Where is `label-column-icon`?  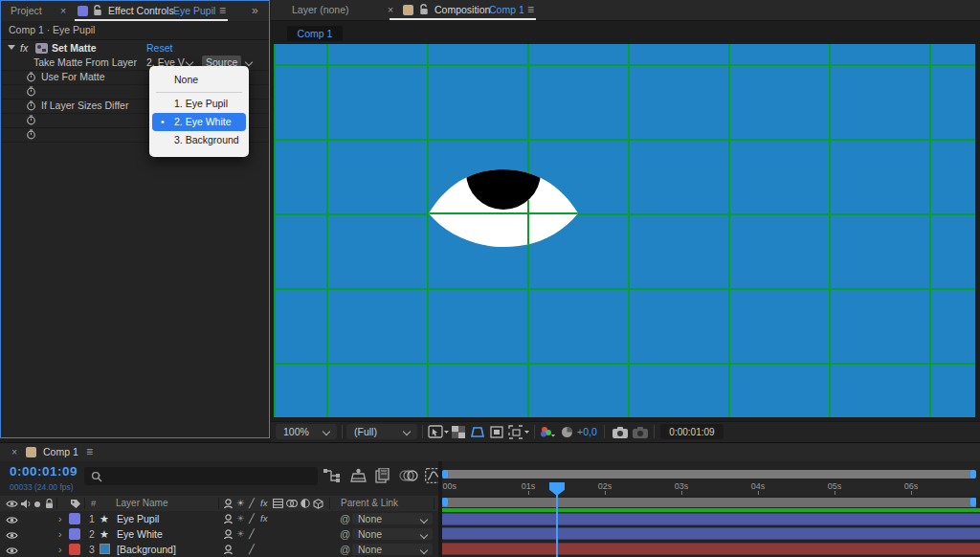 label-column-icon is located at coordinates (76, 503).